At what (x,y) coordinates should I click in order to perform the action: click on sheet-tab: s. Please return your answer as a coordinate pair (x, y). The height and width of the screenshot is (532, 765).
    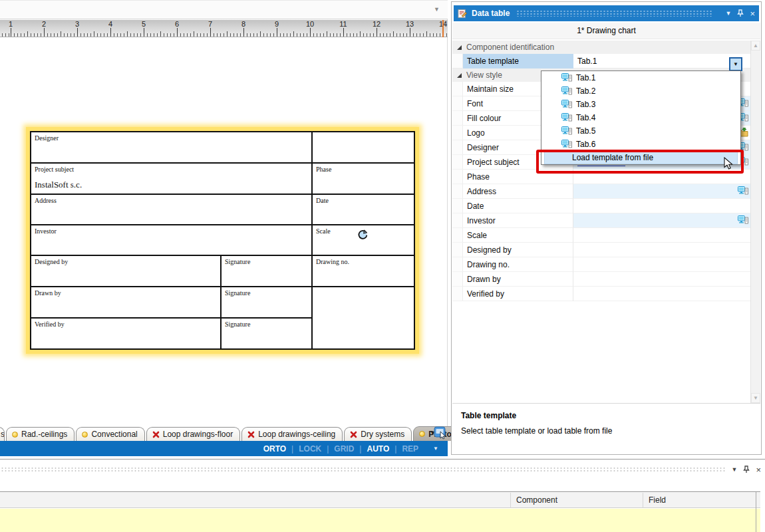
    Looking at the image, I should click on (3, 434).